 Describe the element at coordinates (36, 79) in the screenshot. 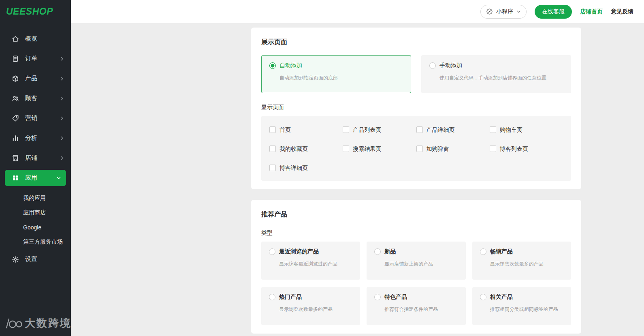

I see `sidebar-item-products: 产品` at that location.